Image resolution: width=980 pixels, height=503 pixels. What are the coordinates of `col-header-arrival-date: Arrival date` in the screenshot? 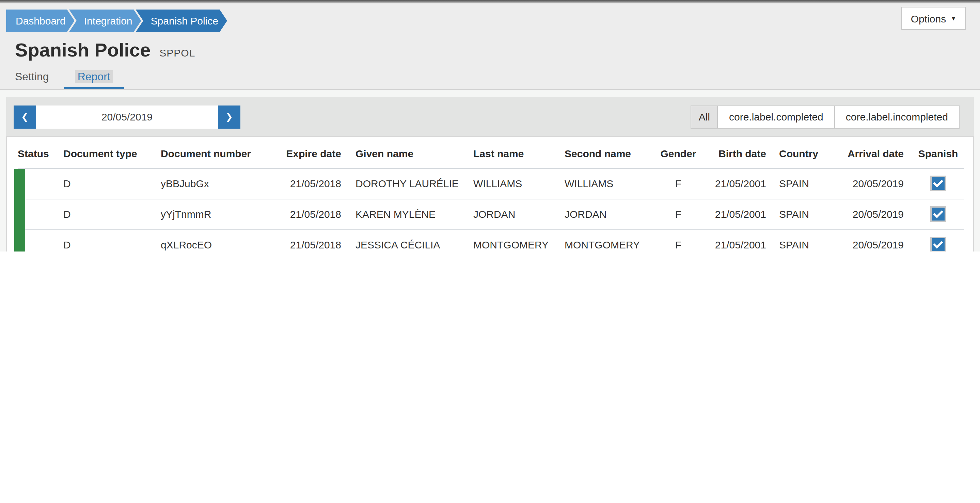 It's located at (877, 152).